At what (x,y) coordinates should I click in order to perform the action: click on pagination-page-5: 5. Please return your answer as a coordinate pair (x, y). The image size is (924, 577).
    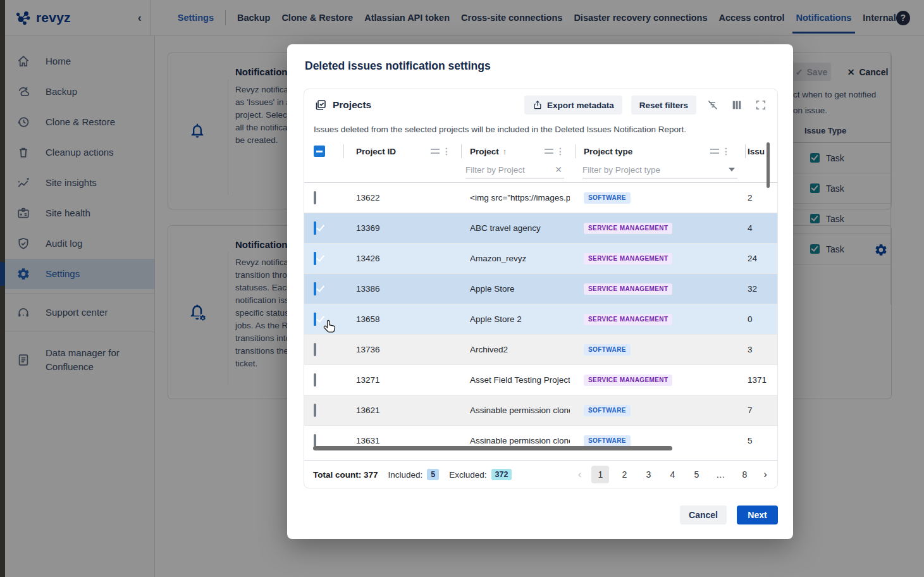
    Looking at the image, I should click on (696, 475).